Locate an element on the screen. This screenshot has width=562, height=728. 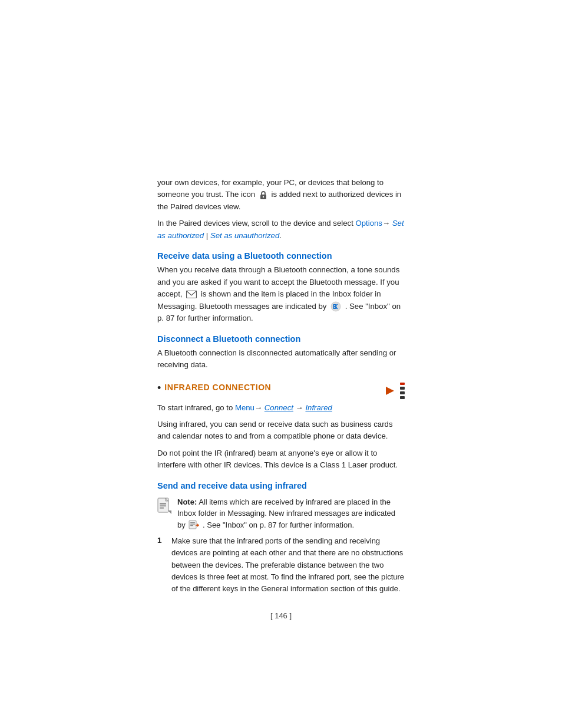
page-number: [ 146 ] is located at coordinates (281, 615).